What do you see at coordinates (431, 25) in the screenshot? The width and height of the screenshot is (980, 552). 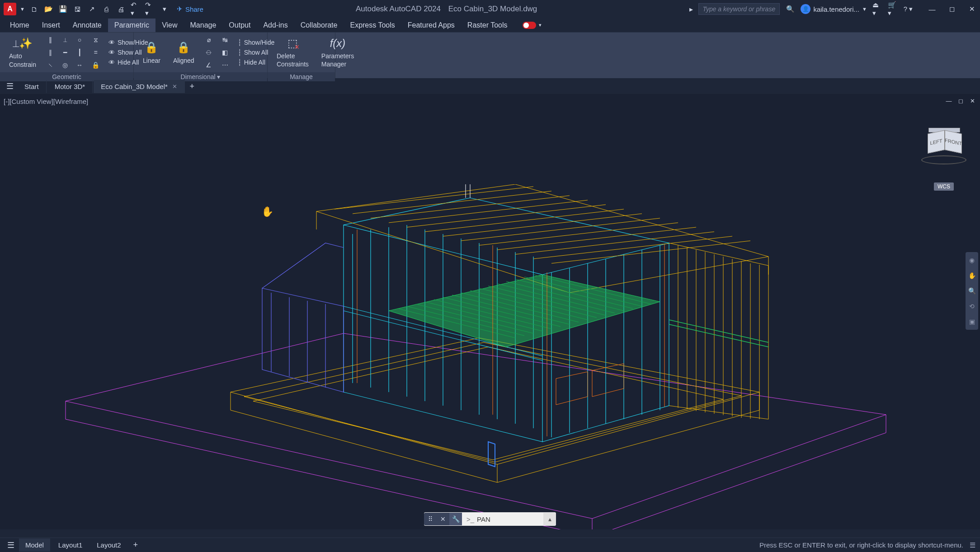 I see `menu-featured-apps: Featured Apps` at bounding box center [431, 25].